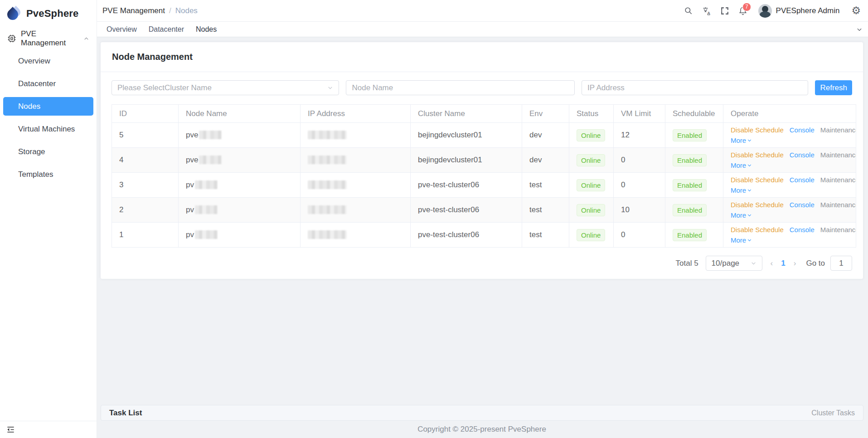 The height and width of the screenshot is (438, 868). I want to click on sidebar-item-nodes: Nodes, so click(48, 106).